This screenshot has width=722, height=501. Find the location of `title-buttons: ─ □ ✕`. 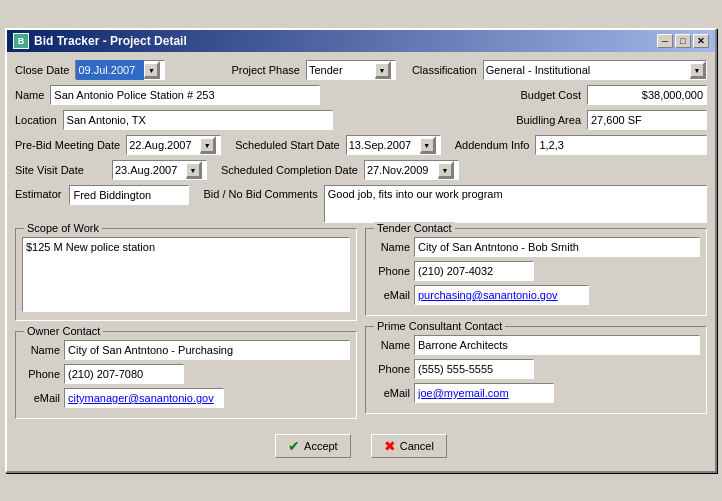

title-buttons: ─ □ ✕ is located at coordinates (683, 41).